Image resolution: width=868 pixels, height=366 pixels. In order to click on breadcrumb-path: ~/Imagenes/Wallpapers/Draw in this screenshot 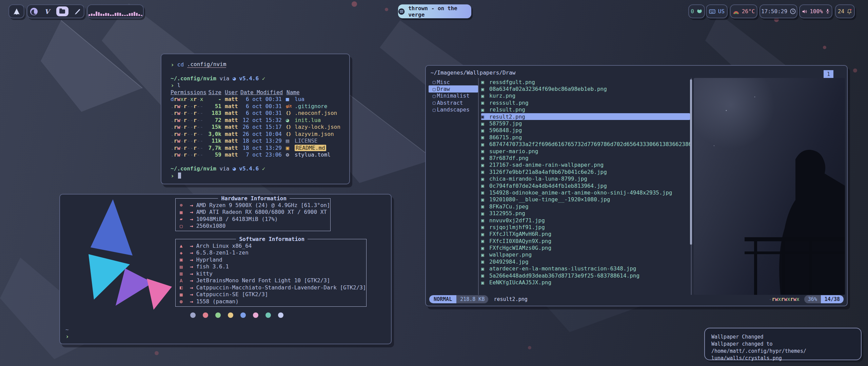, I will do `click(473, 73)`.